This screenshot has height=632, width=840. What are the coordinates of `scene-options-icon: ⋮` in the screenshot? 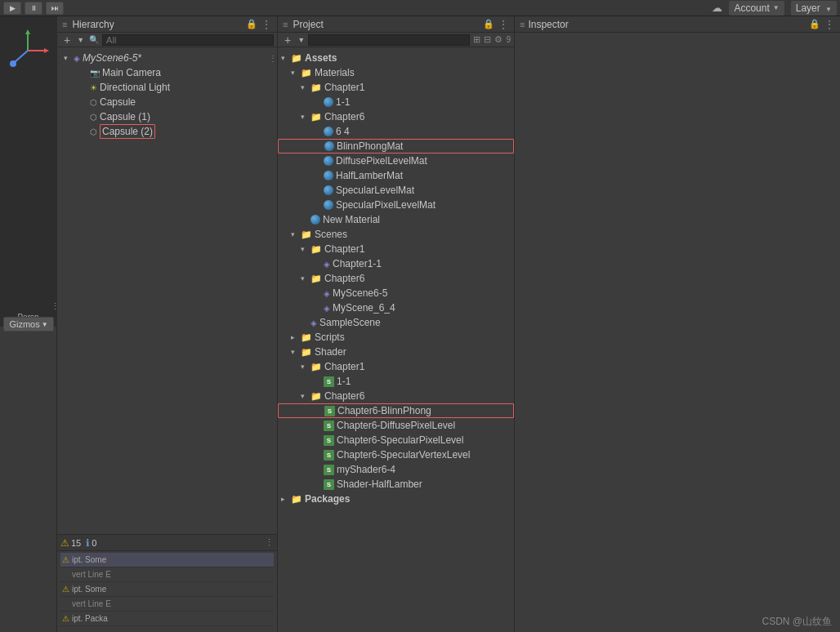 It's located at (273, 59).